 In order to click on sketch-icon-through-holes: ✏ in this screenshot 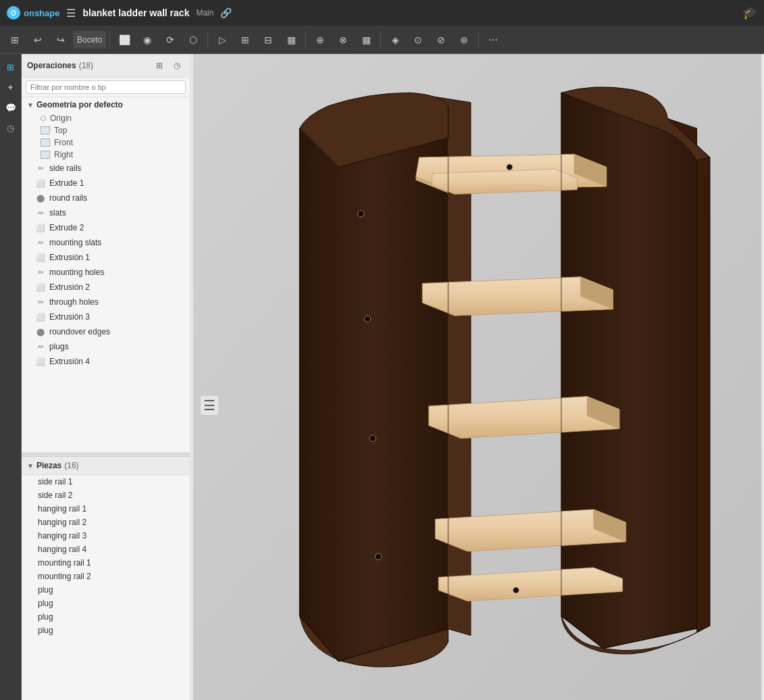, I will do `click(41, 302)`.